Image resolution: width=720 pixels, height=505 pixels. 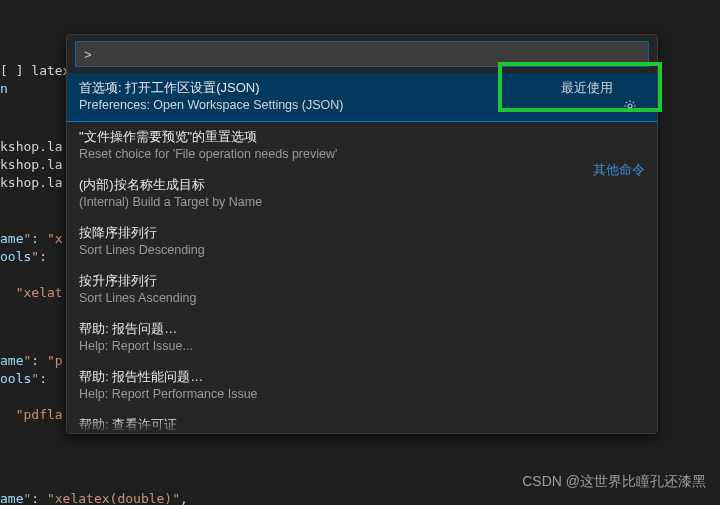 I want to click on cmd-item-title: (内部)按名称生成目标, so click(x=362, y=185).